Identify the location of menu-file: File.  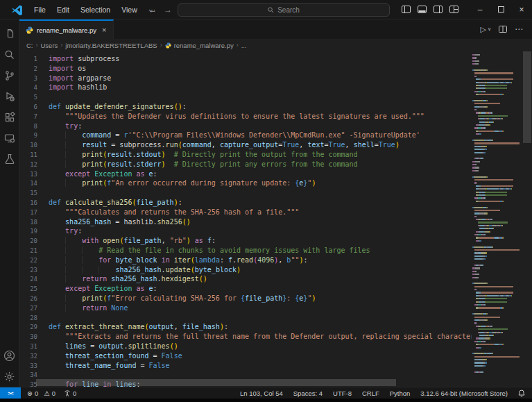
(40, 10).